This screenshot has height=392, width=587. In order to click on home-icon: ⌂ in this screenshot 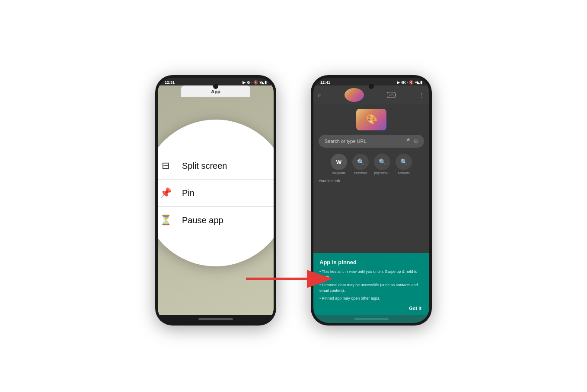, I will do `click(319, 95)`.